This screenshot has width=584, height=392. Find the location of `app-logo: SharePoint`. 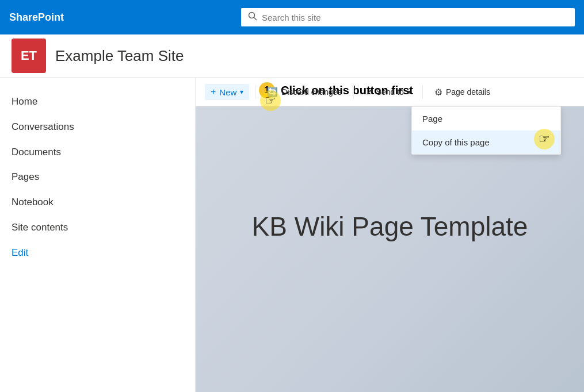

app-logo: SharePoint is located at coordinates (37, 17).